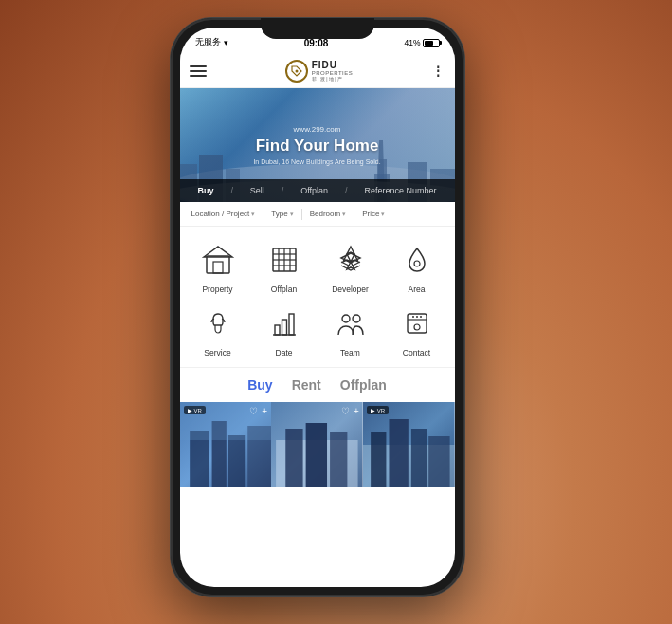 This screenshot has height=624, width=672. Describe the element at coordinates (333, 80) in the screenshot. I see `tagline-text: 菲 | 渡 | 地 | 产` at that location.